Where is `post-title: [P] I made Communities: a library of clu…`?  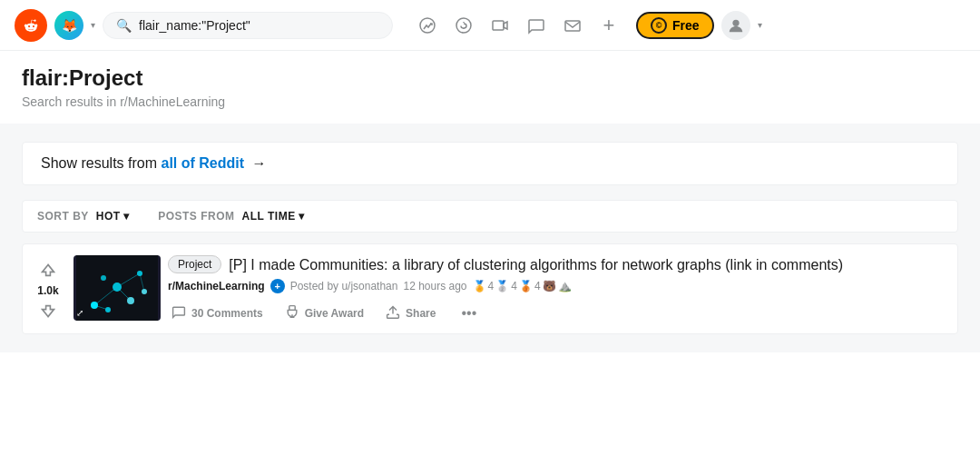 post-title: [P] I made Communities: a library of clu… is located at coordinates (535, 265).